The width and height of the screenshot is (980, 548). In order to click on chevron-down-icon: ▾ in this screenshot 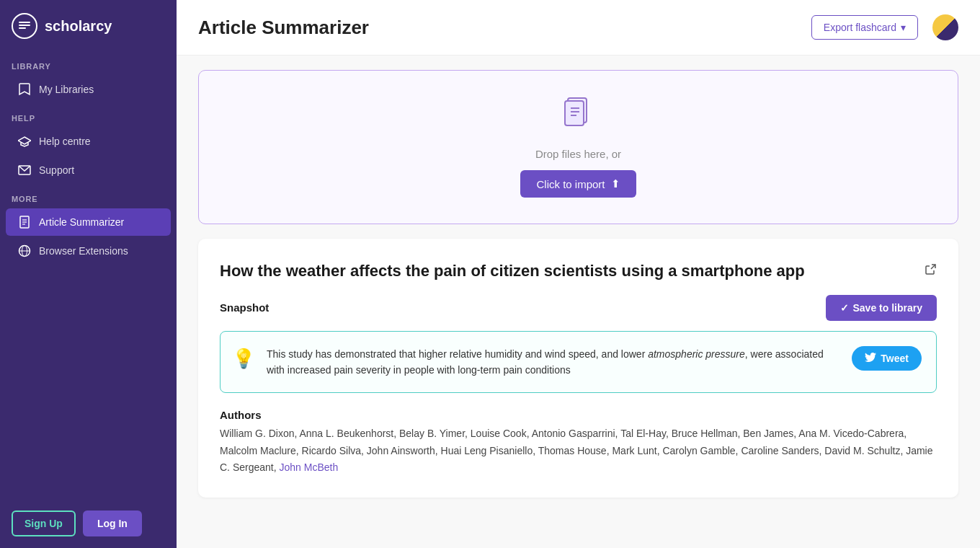, I will do `click(904, 27)`.